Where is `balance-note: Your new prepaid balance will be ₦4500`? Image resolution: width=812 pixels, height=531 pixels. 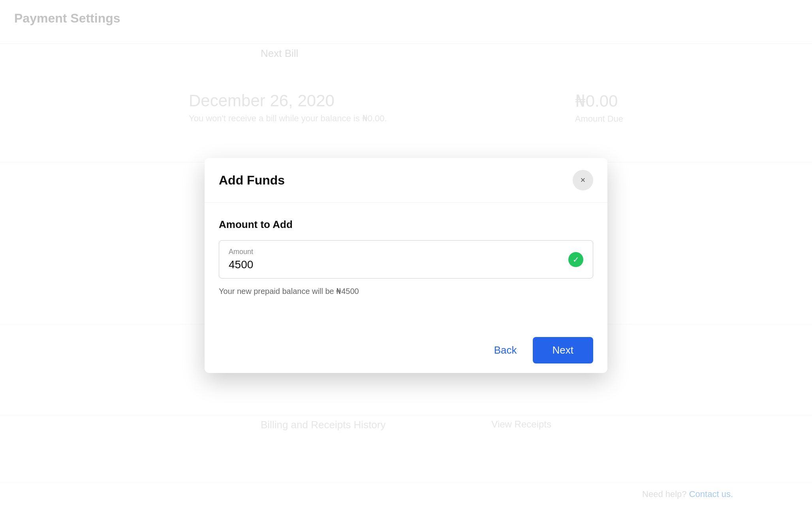
balance-note: Your new prepaid balance will be ₦4500 is located at coordinates (406, 291).